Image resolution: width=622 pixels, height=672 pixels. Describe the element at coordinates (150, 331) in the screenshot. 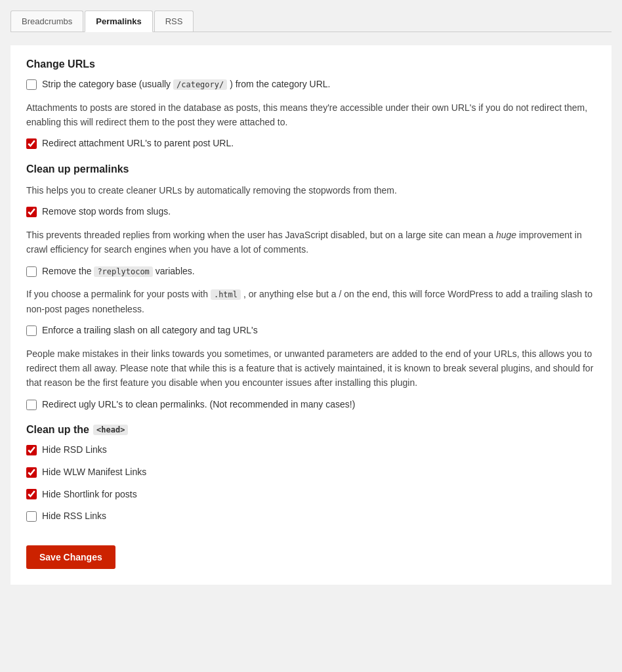

I see `enforce-trailing-slash-label: Enforce a trailing slash on all category…` at that location.